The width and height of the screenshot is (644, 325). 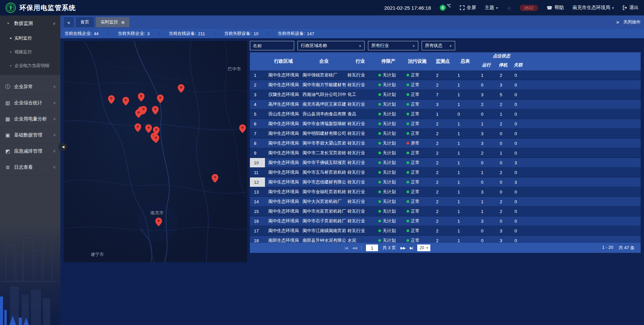 I want to click on sidebar-item-base-data-management: ▣基础数据管理<, so click(x=30, y=135).